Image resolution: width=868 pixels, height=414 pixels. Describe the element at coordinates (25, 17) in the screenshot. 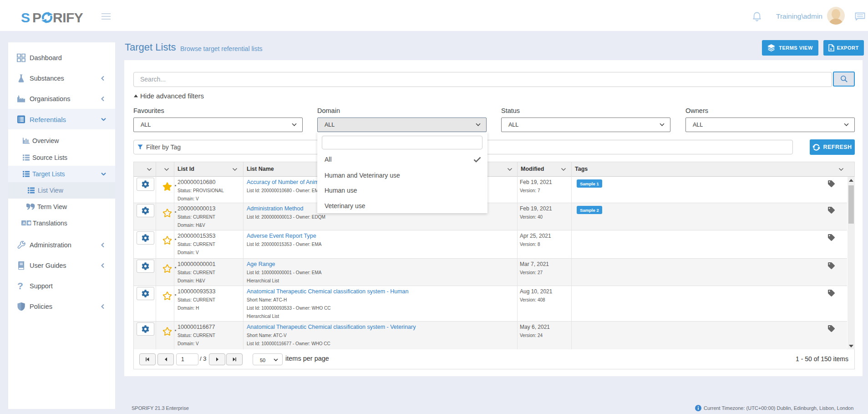

I see `svg-text: S` at that location.